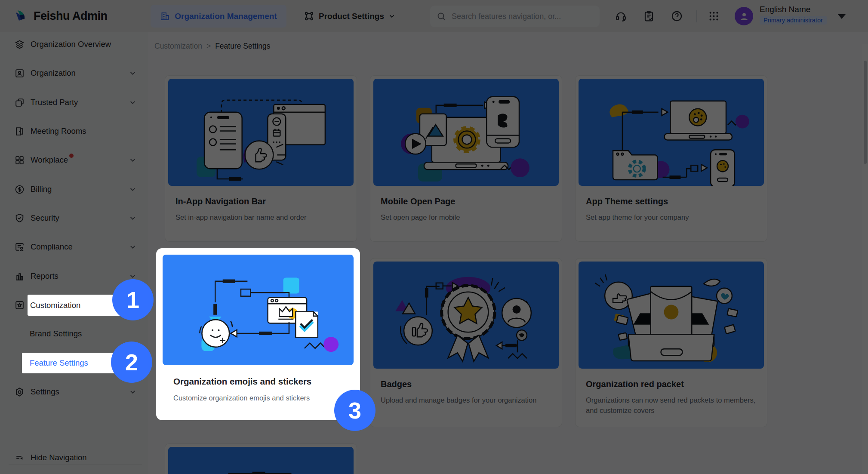 Image resolution: width=868 pixels, height=474 pixels. What do you see at coordinates (132, 362) in the screenshot?
I see `tour-step-number: 2` at bounding box center [132, 362].